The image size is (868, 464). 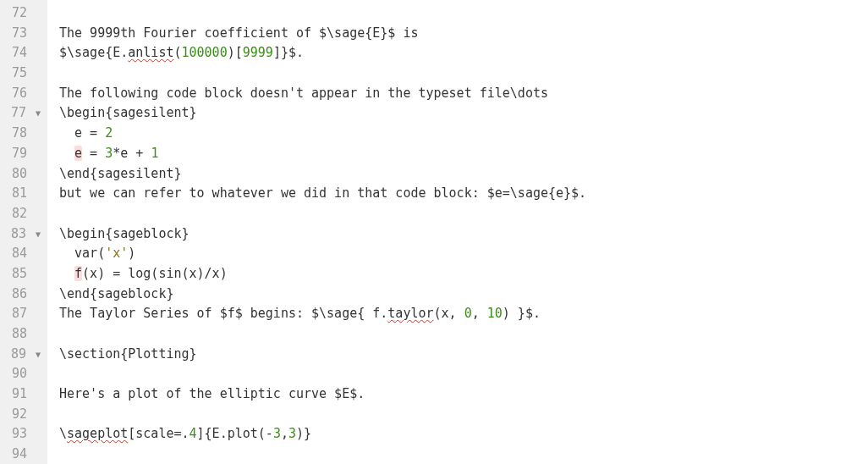 I want to click on code-line: var('x'), so click(x=464, y=254).